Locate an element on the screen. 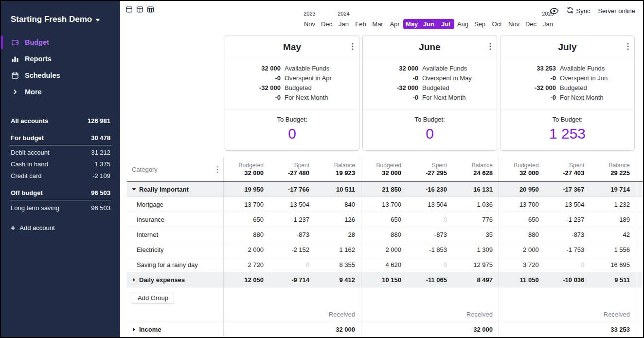 The height and width of the screenshot is (338, 644). category-name: Mortgage is located at coordinates (175, 204).